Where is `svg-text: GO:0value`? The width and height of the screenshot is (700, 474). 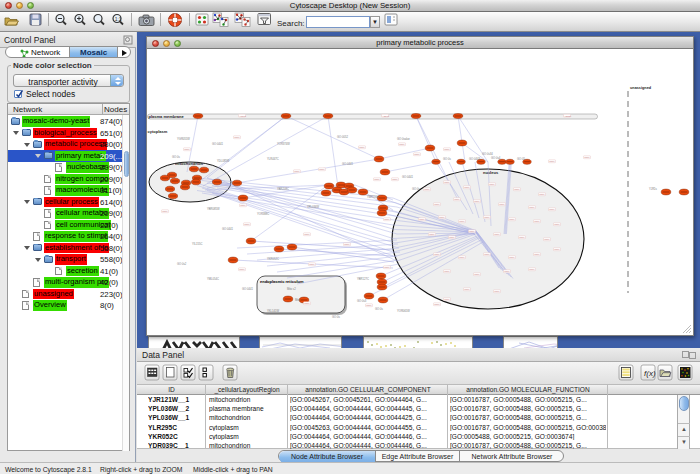
svg-text: GO:0value is located at coordinates (404, 139).